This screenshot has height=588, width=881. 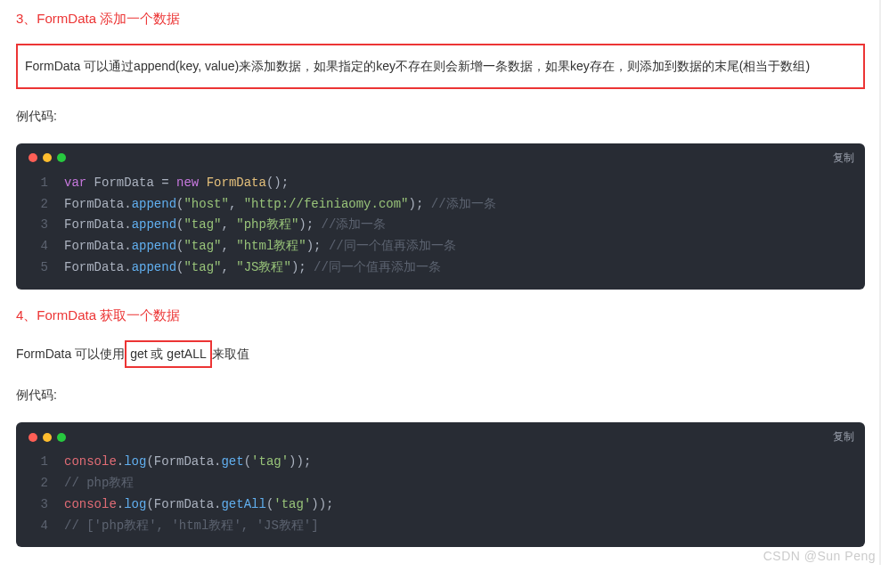 What do you see at coordinates (440, 355) in the screenshot?
I see `section-4-description: FormData 可以使用 get 或 getALL 来取值` at bounding box center [440, 355].